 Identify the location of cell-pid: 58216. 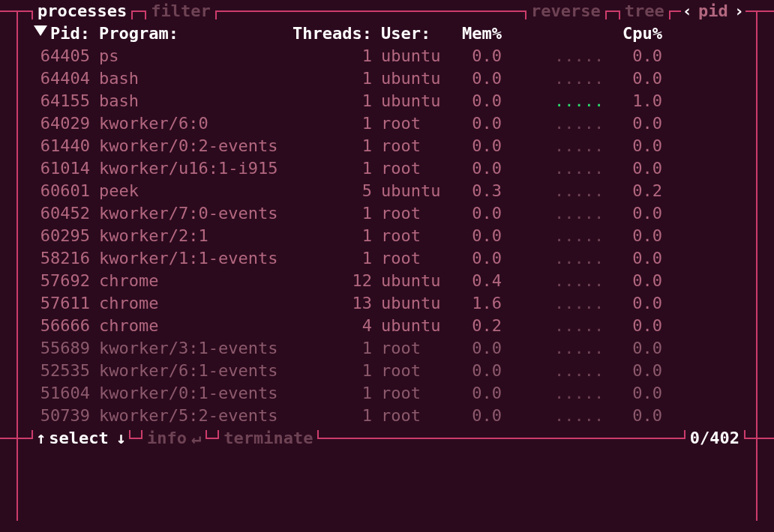
(63, 259).